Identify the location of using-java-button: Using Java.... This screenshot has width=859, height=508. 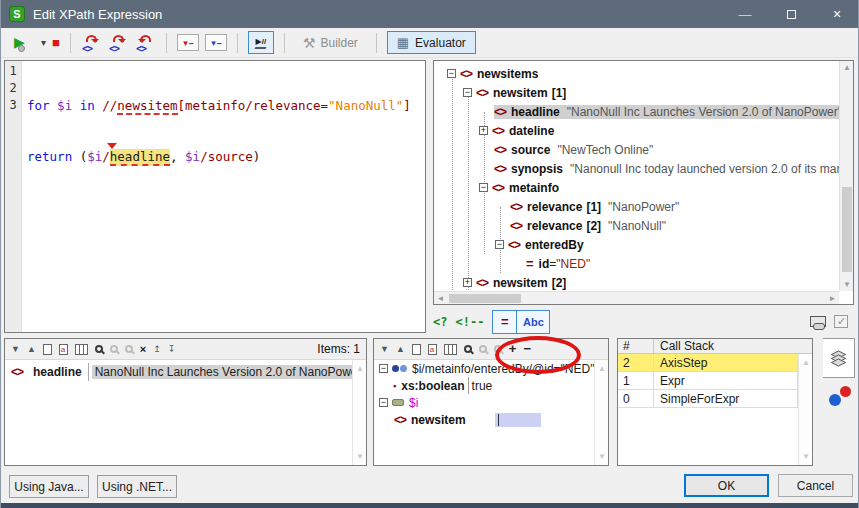
(49, 486).